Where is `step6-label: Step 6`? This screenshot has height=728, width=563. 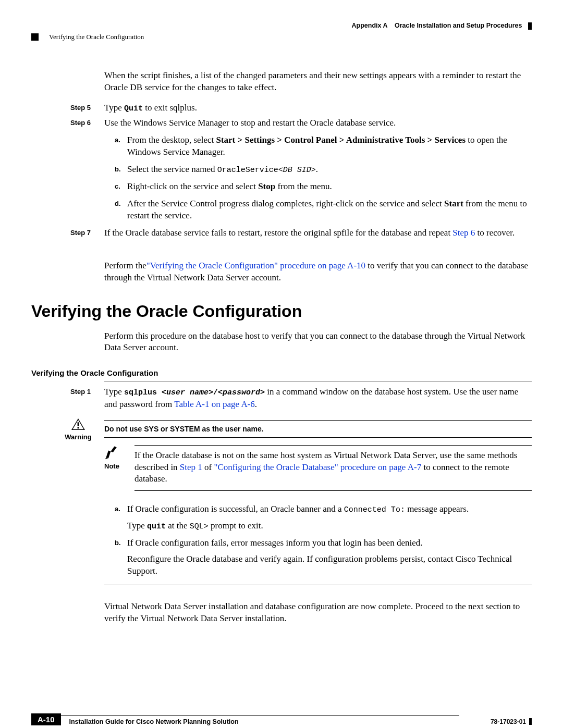 step6-label: Step 6 is located at coordinates (88, 123).